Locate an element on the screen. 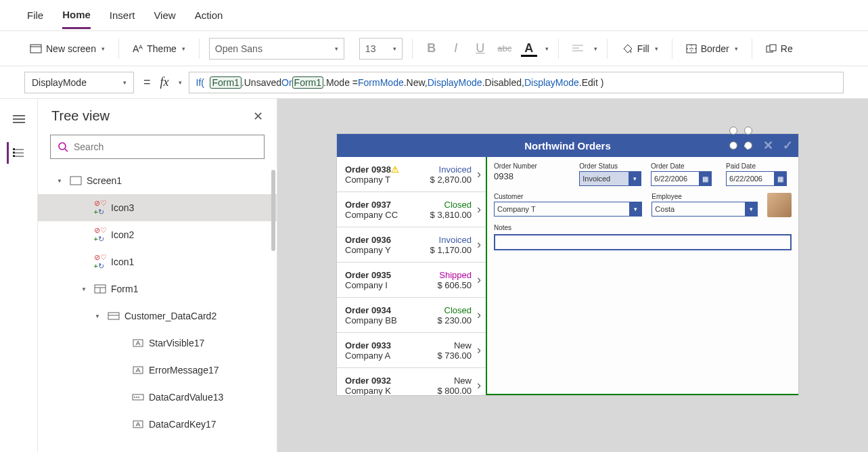 The width and height of the screenshot is (868, 452). order-company: Company A is located at coordinates (389, 356).